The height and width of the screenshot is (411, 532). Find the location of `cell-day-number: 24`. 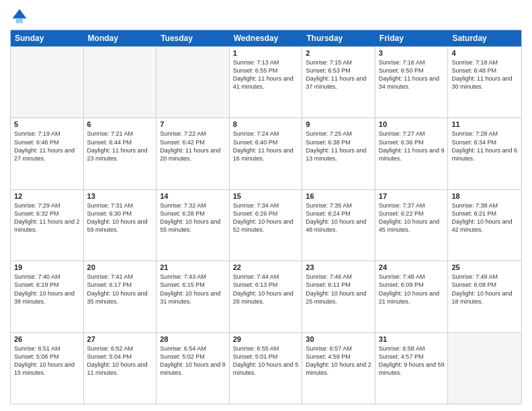

cell-day-number: 24 is located at coordinates (412, 267).